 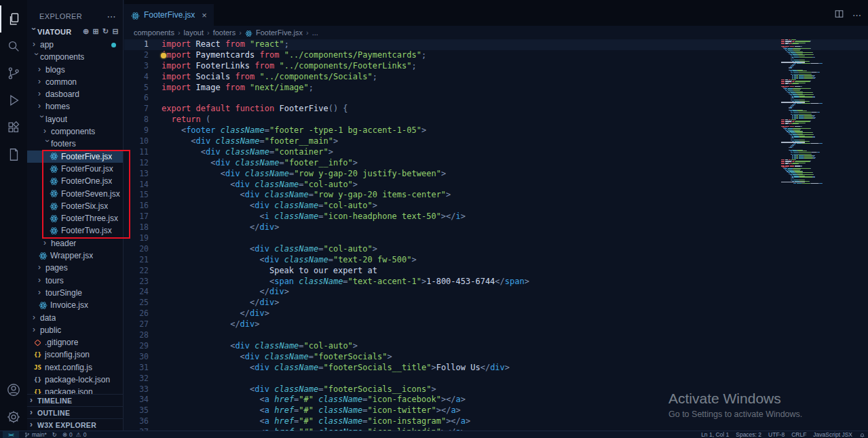 I want to click on code-line-31: 31 <div className="footerSocials__title"…, so click(x=496, y=368).